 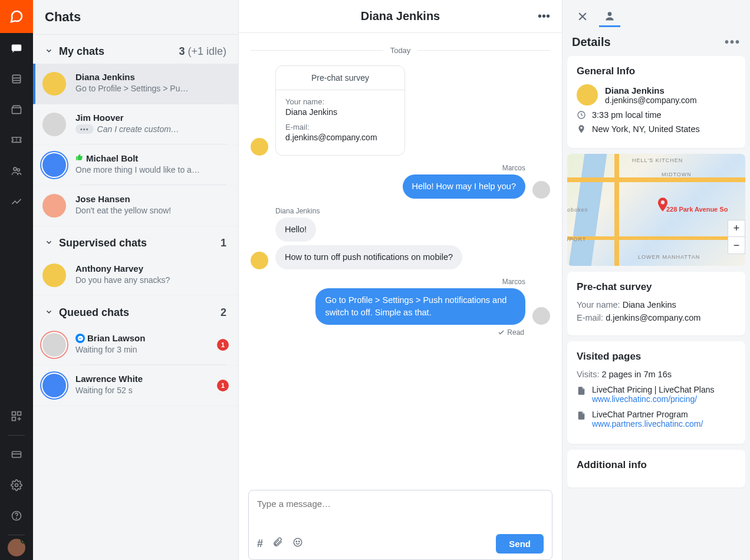 What do you see at coordinates (653, 399) in the screenshot?
I see `page-link: www.livechatinc.com/pricing/` at bounding box center [653, 399].